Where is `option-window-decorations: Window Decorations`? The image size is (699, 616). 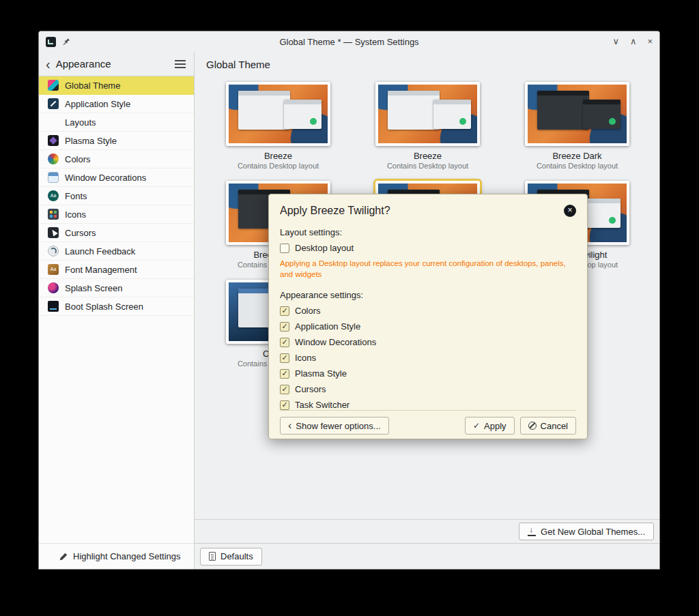
option-window-decorations: Window Decorations is located at coordinates (428, 342).